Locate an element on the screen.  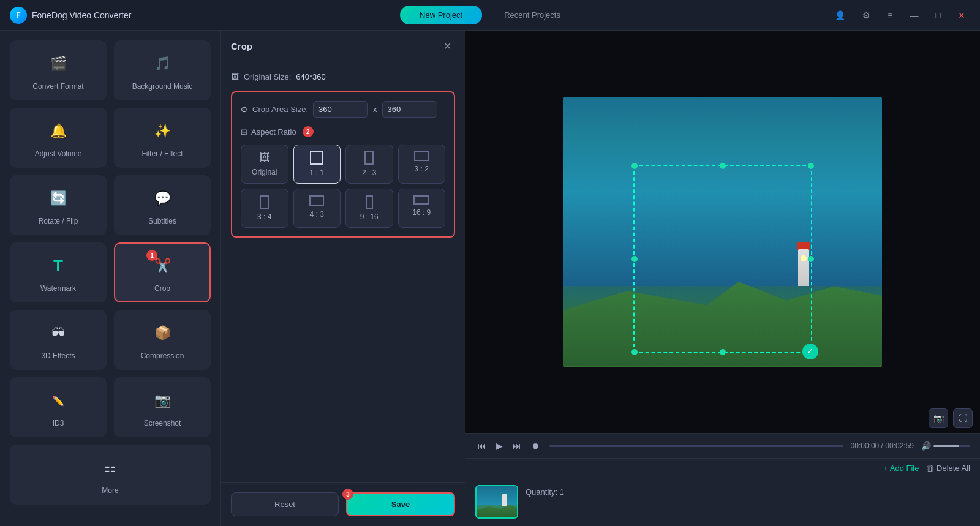
compression-label: Compression is located at coordinates (163, 356).